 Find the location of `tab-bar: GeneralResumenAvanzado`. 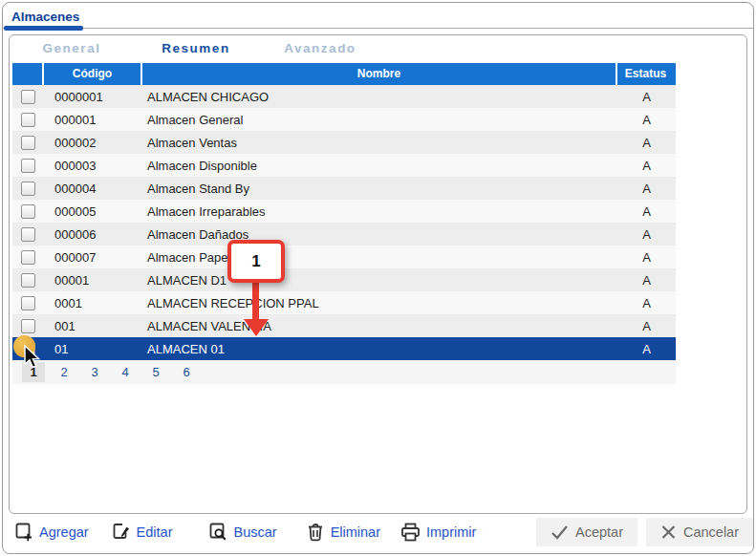

tab-bar: GeneralResumenAvanzado is located at coordinates (378, 49).